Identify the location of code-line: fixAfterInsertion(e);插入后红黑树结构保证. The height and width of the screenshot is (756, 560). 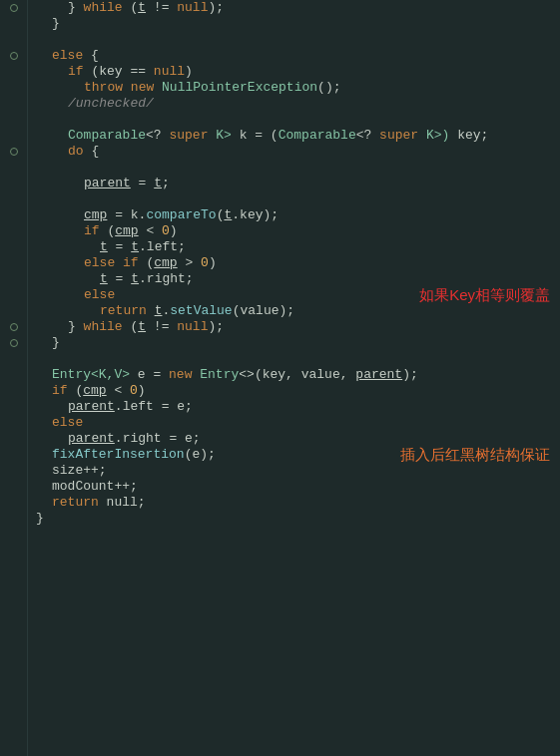
(297, 455).